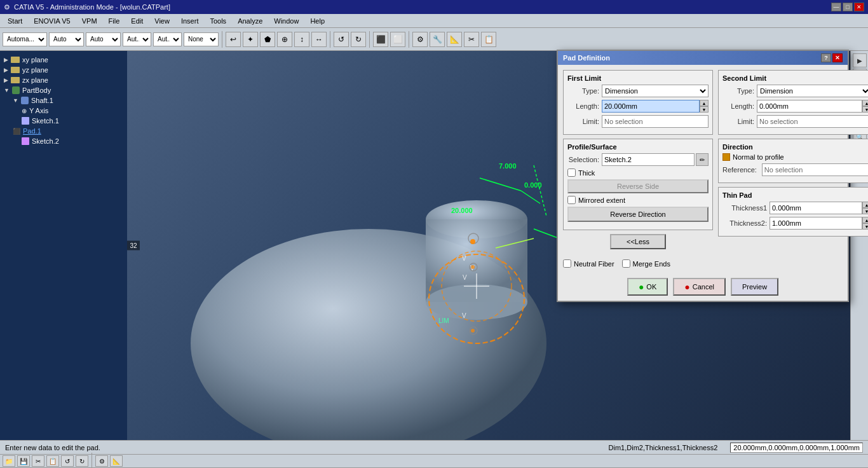  What do you see at coordinates (72, 141) in the screenshot?
I see `tree-item-sketch2: Sketch.2` at bounding box center [72, 141].